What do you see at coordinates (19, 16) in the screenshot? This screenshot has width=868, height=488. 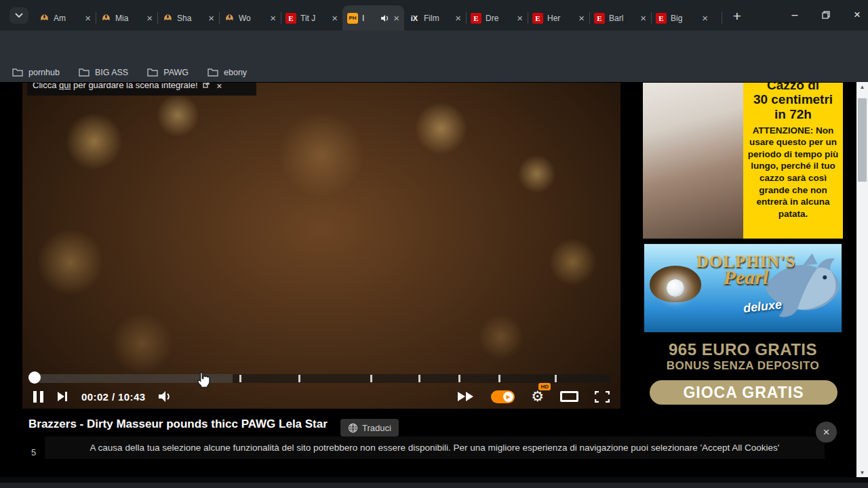 I see `tab-search-button` at bounding box center [19, 16].